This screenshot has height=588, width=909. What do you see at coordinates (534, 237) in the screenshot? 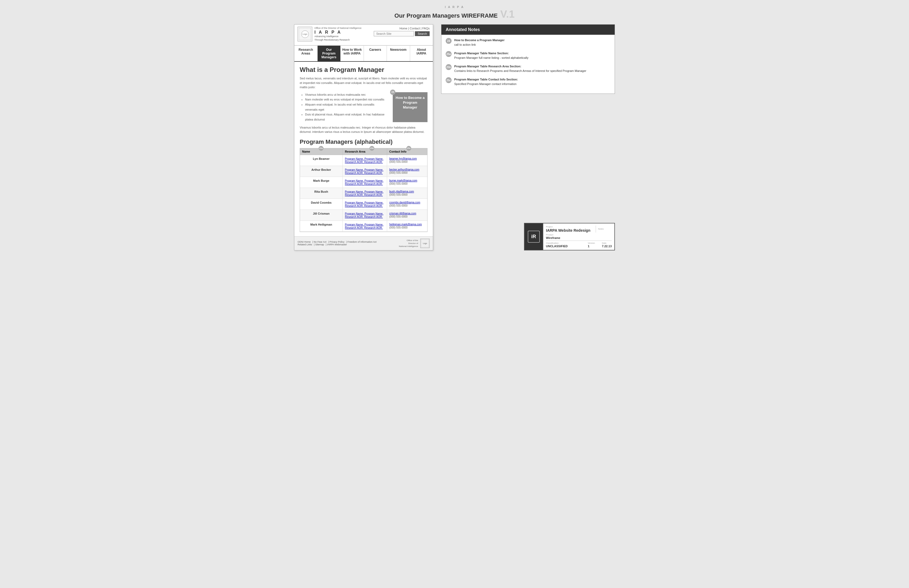
I see `footer-logo-inner: iR` at bounding box center [534, 237].